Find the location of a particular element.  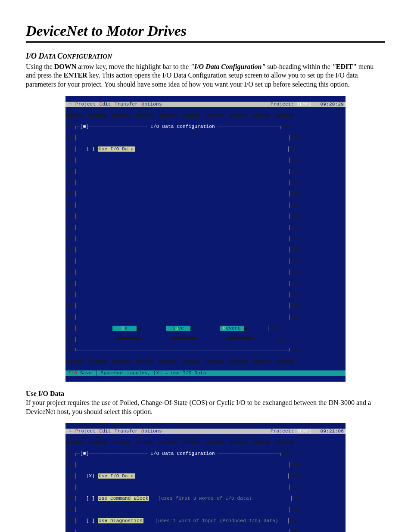

use-io-checkbox: [X] is located at coordinates (90, 476).